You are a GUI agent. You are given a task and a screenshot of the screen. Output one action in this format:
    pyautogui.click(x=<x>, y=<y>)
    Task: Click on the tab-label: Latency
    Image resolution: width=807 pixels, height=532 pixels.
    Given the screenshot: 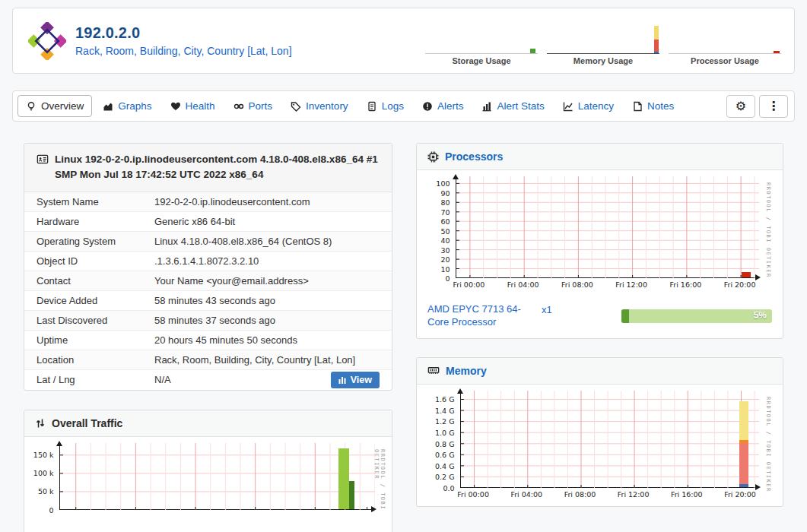 What is the action you would take?
    pyautogui.click(x=596, y=106)
    